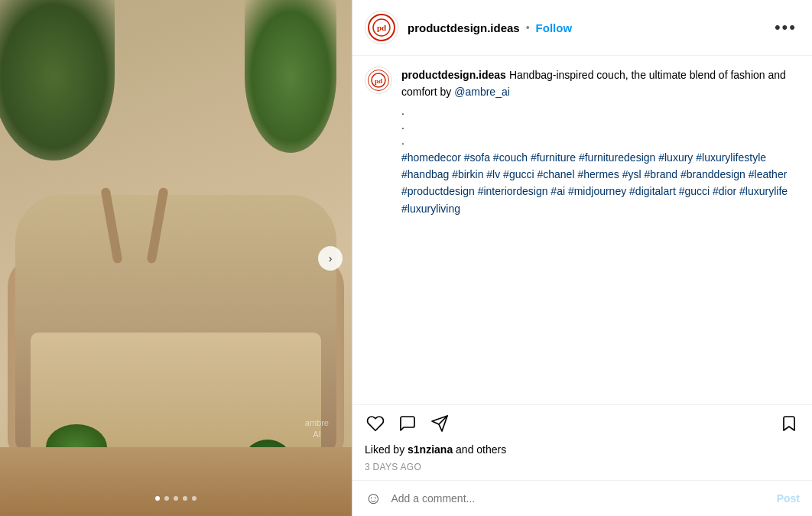  I want to click on carousel-dots, so click(176, 498).